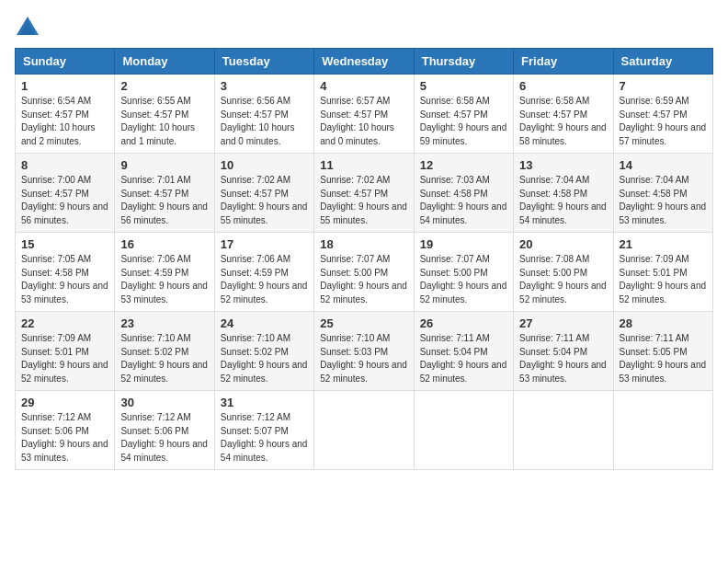  Describe the element at coordinates (463, 351) in the screenshot. I see `calendar-cell: 26Sunrise: 7:11 AMSunset: 5:04 PMDayligh…` at that location.